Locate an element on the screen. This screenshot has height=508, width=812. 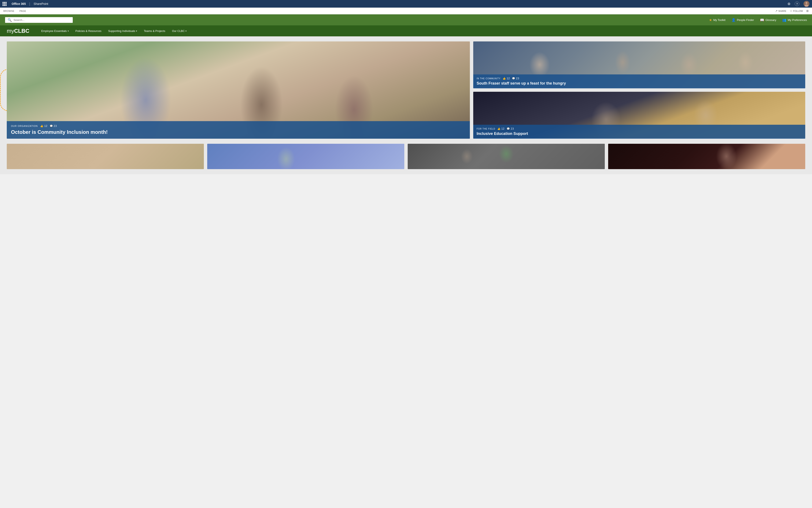
side-card-2: FOR THE FIELD 👍 12 💬 23 Inclusive Educat… is located at coordinates (639, 115).